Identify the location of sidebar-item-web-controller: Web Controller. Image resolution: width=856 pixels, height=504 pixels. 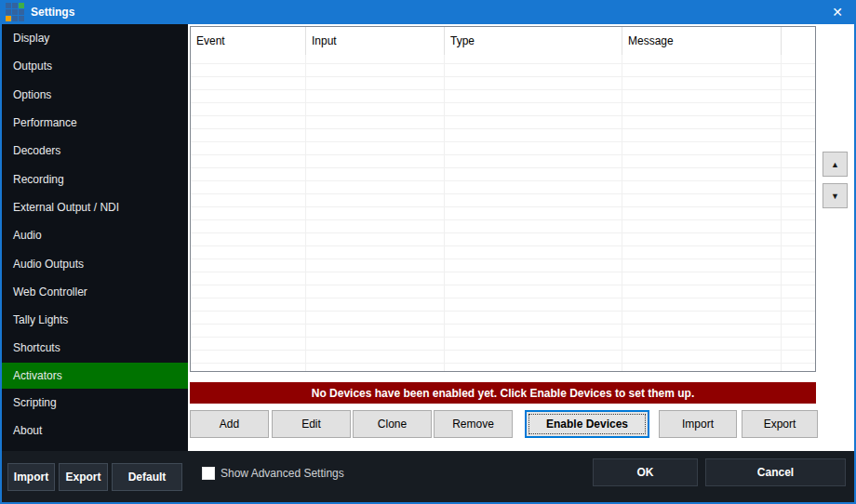
(95, 292).